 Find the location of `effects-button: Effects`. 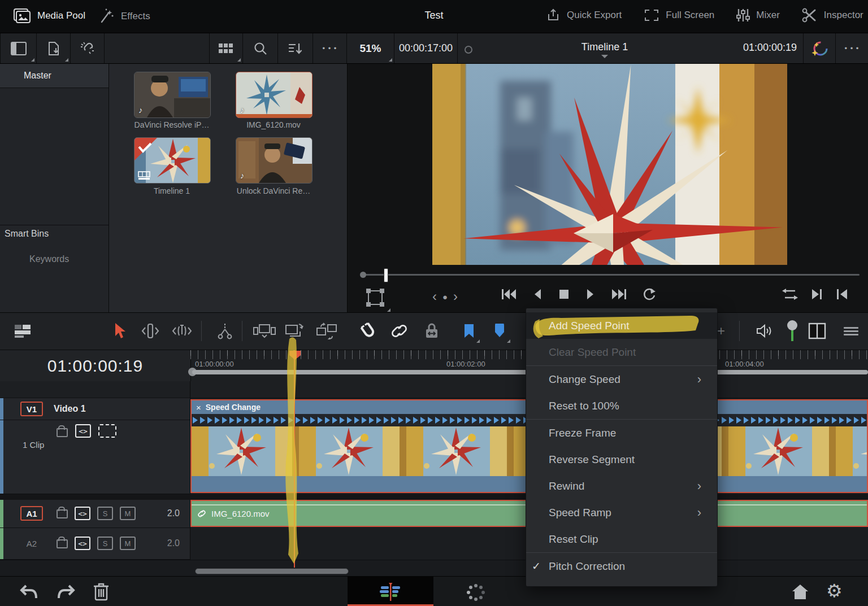

effects-button: Effects is located at coordinates (124, 16).